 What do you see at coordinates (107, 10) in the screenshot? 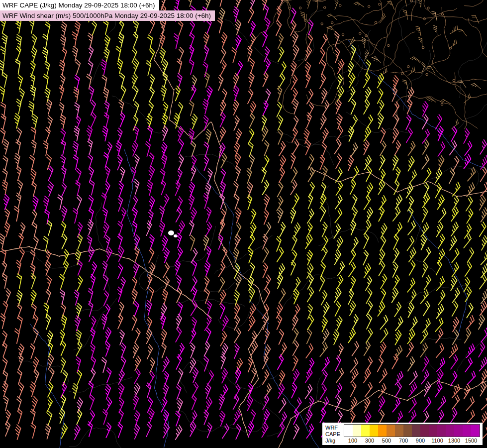
I see `map-title-block: WRF CAPE (J/kg) Monday 29-09-2025 18:00 …` at bounding box center [107, 10].